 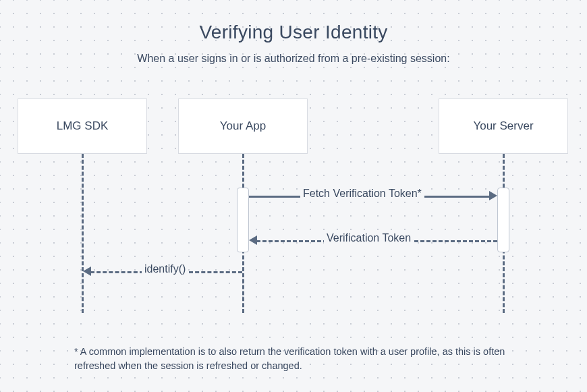 I want to click on message-identify-label: identify(), so click(x=165, y=269).